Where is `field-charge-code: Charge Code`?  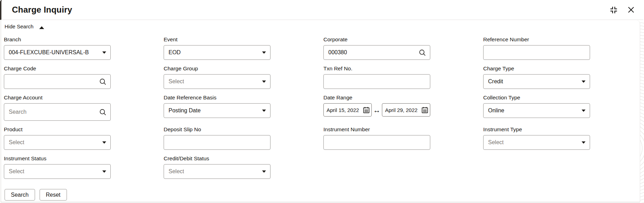 field-charge-code: Charge Code is located at coordinates (84, 77).